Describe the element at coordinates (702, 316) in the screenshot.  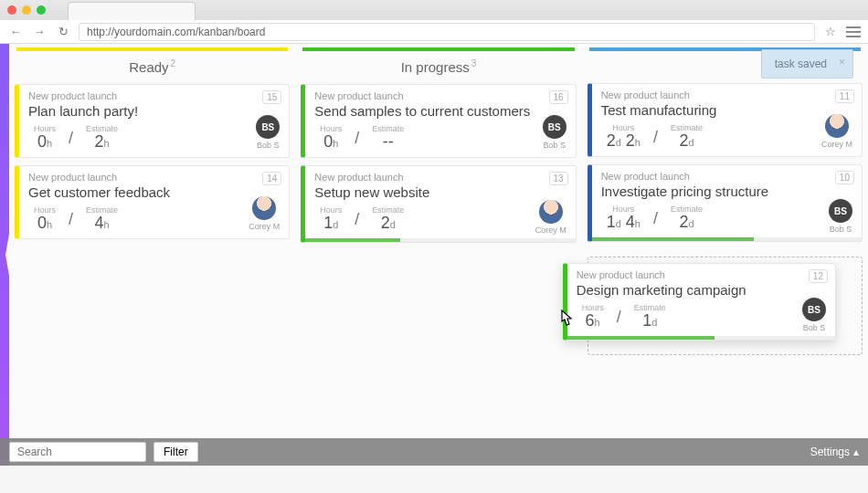
I see `card-metrics: Hours6h / Estimate1d` at that location.